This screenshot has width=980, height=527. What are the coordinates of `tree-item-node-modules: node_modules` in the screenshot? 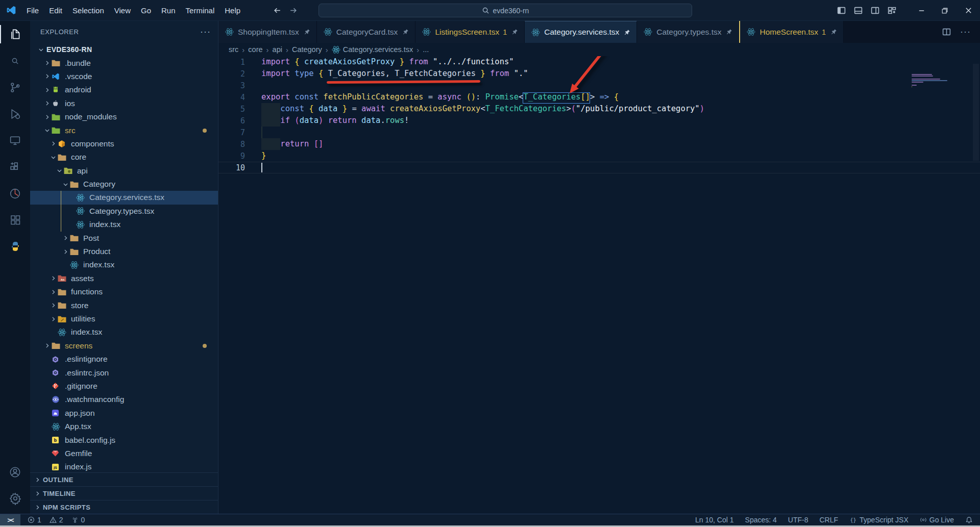 It's located at (124, 117).